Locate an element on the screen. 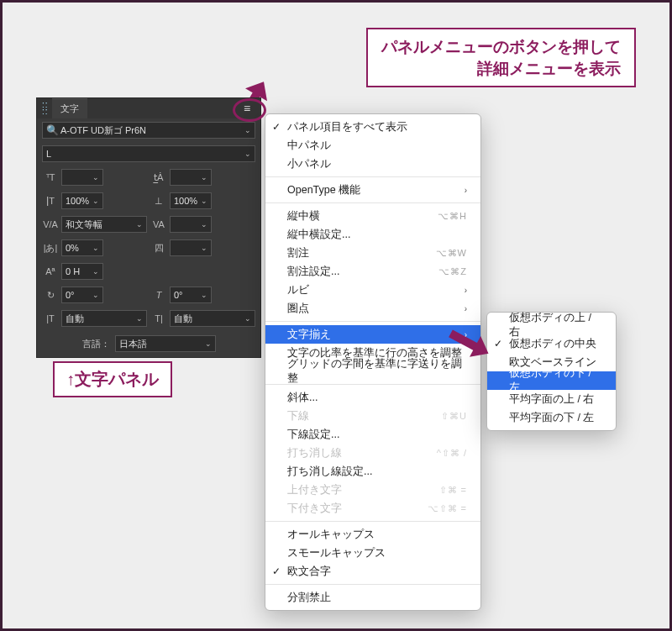  menu-item: 斜体... is located at coordinates (373, 397).